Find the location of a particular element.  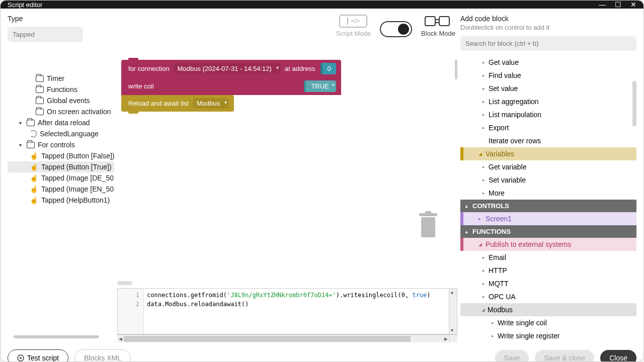

type-label: Type is located at coordinates (61, 19).